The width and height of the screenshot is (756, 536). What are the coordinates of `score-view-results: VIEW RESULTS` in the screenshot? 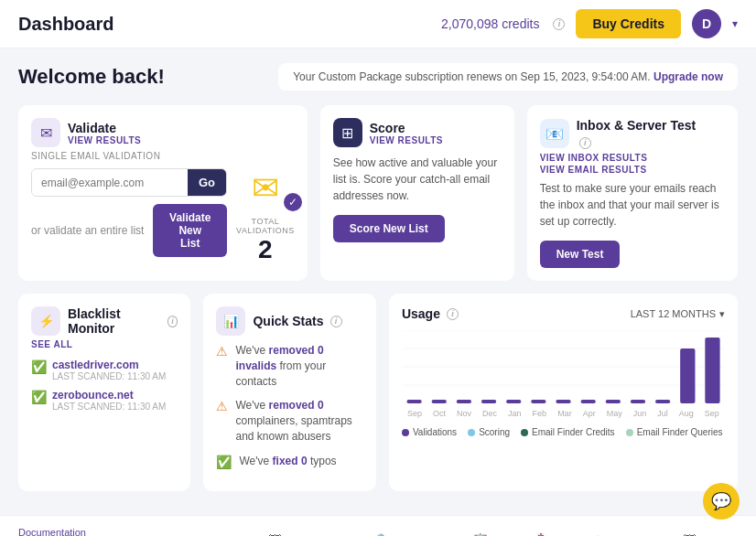 It's located at (406, 141).